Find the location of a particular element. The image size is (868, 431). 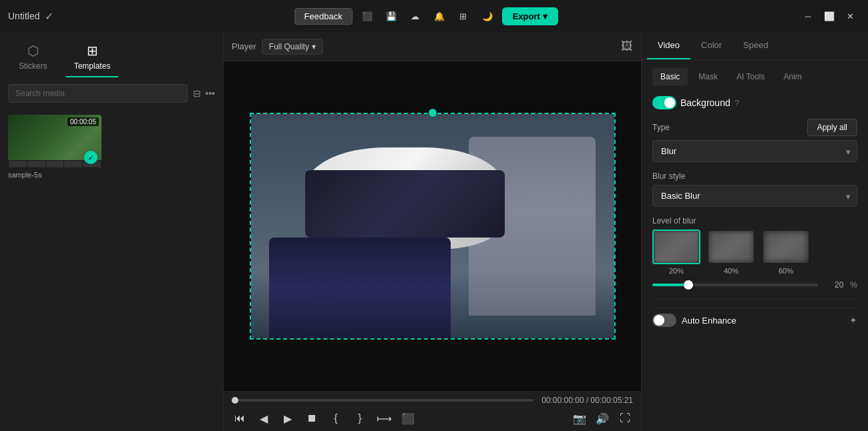

monitor-icon: ⬛ is located at coordinates (367, 16).